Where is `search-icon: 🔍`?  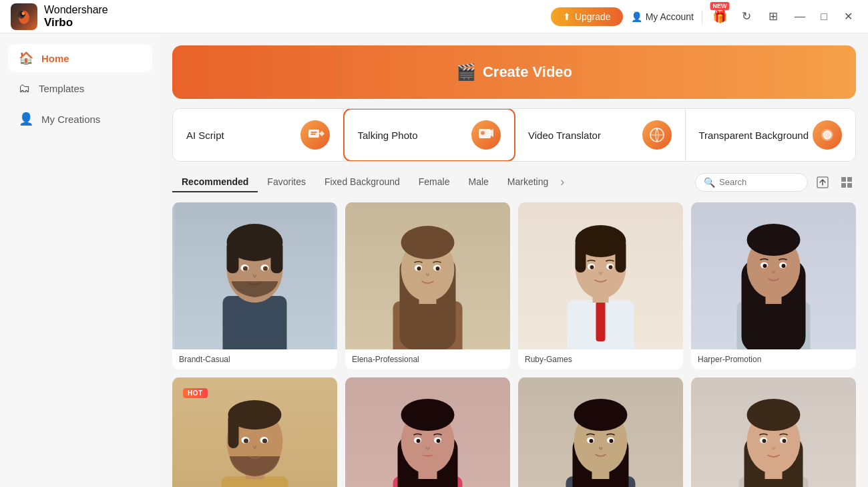 search-icon: 🔍 is located at coordinates (709, 182).